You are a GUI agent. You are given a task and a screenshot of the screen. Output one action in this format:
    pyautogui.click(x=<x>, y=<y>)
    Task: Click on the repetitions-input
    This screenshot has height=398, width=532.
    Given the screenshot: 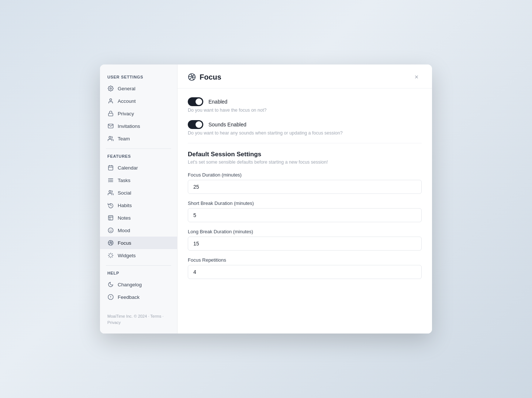 What is the action you would take?
    pyautogui.click(x=305, y=272)
    